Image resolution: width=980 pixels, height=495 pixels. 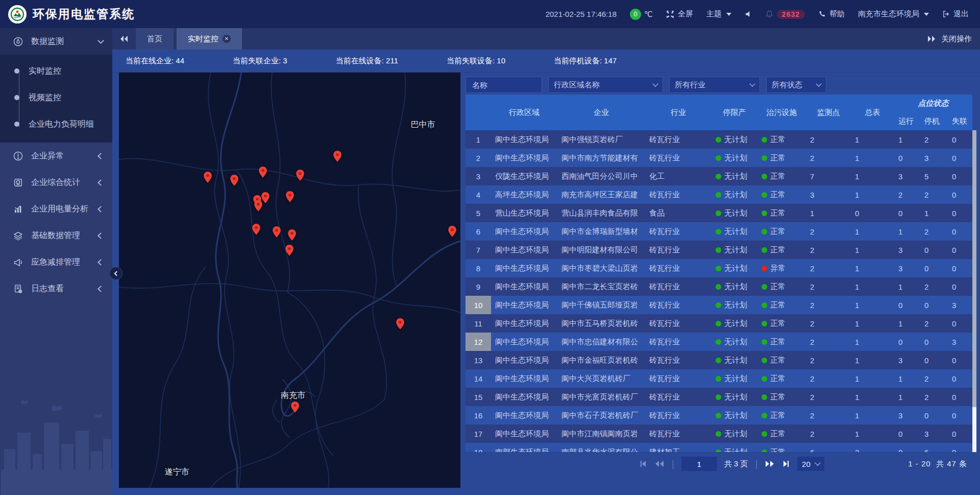 What do you see at coordinates (908, 122) in the screenshot?
I see `col-run: 运行` at bounding box center [908, 122].